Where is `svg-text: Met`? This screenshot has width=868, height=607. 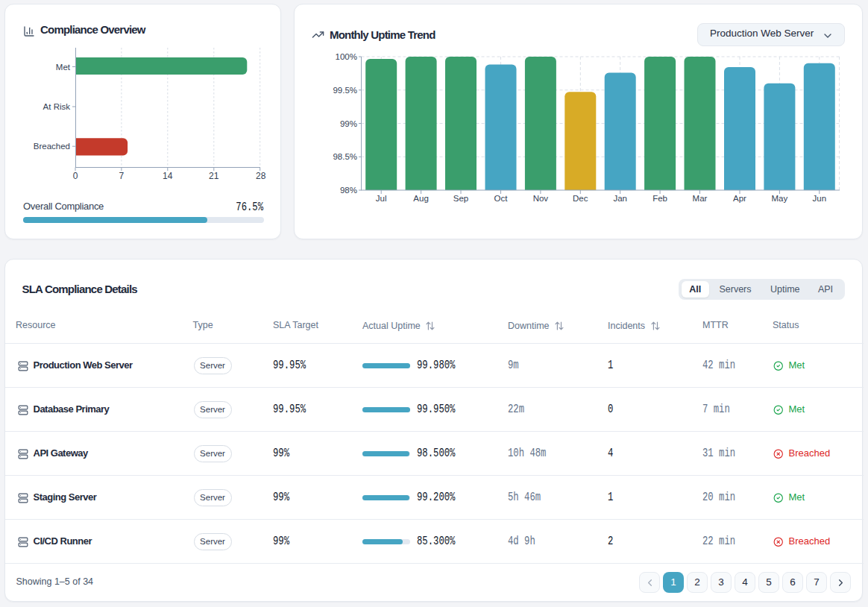
svg-text: Met is located at coordinates (63, 67).